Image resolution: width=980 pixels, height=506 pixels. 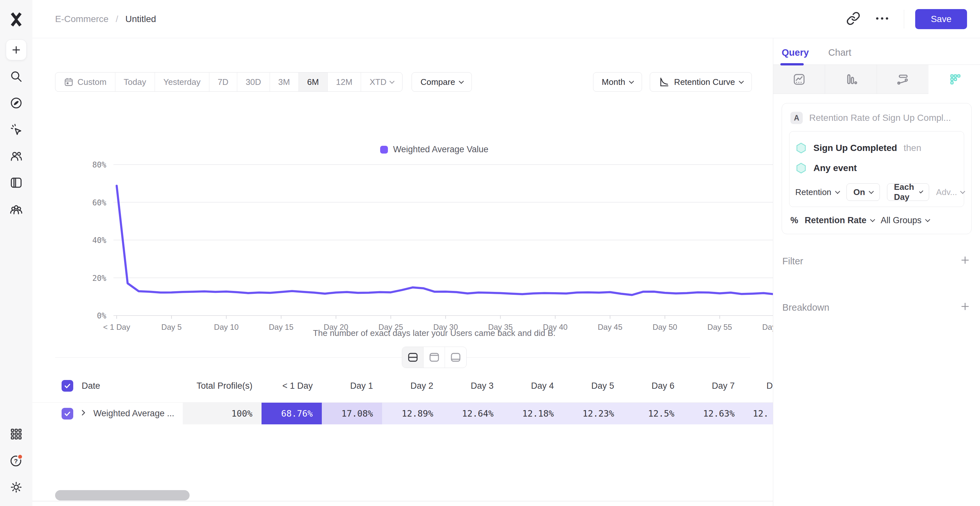 I want to click on add-breakdown-button, so click(x=965, y=308).